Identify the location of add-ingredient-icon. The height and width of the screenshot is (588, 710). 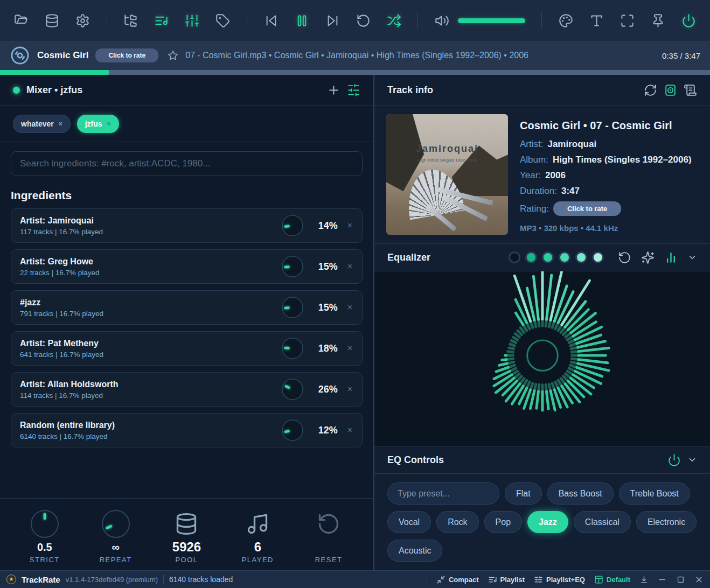
(334, 90).